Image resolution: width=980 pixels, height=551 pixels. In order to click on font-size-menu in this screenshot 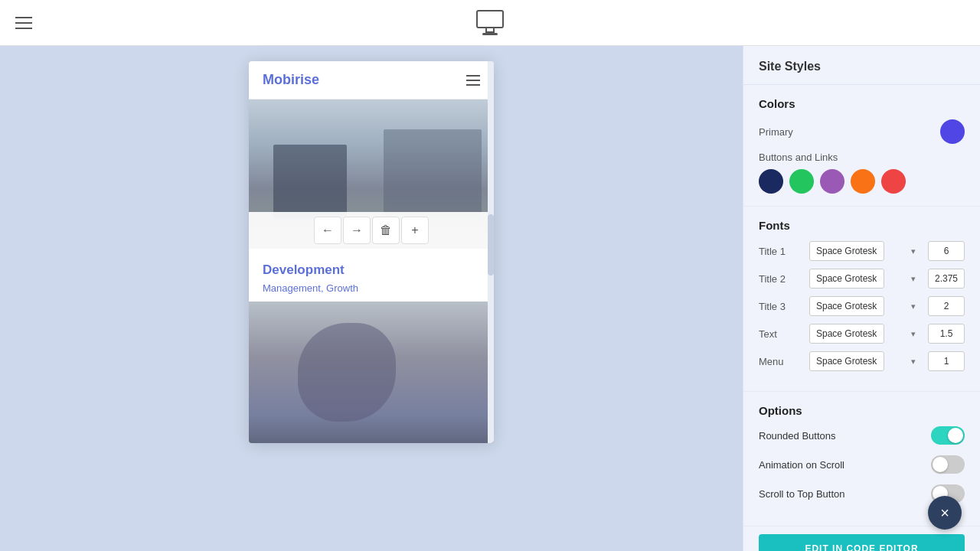, I will do `click(946, 361)`.